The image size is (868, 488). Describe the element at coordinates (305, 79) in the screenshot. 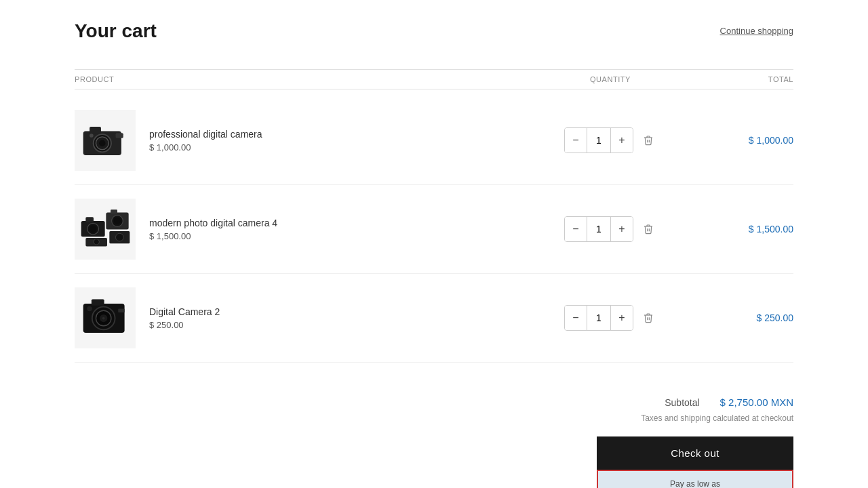

I see `col-header-product: PRODUCT` at that location.